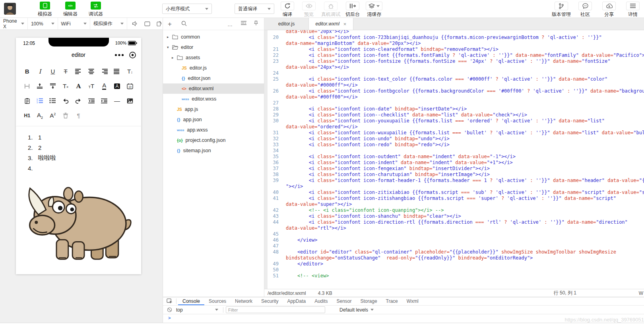  I want to click on more-menu-icon, so click(119, 55).